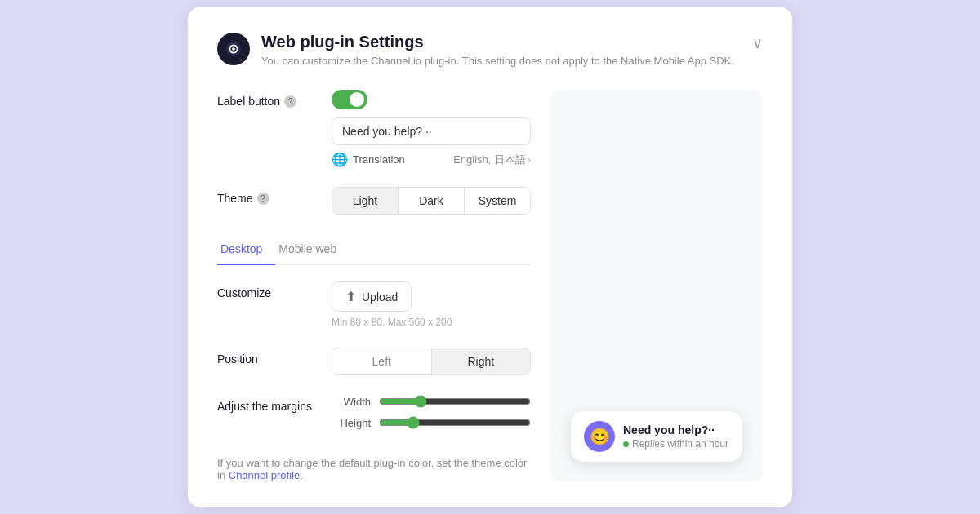 Image resolution: width=980 pixels, height=514 pixels. I want to click on margins-row: Adjust the margins Width Height, so click(374, 416).